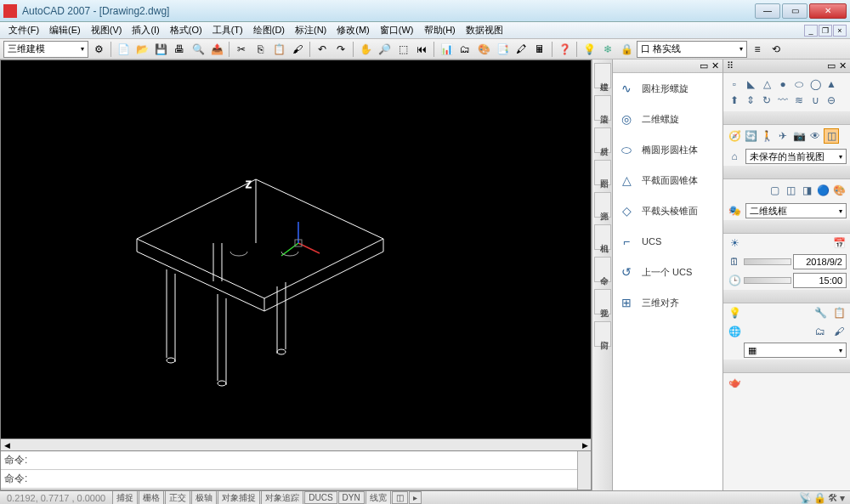 The height and width of the screenshot is (504, 850). I want to click on dashboard-menu-icon: ▭, so click(831, 66).